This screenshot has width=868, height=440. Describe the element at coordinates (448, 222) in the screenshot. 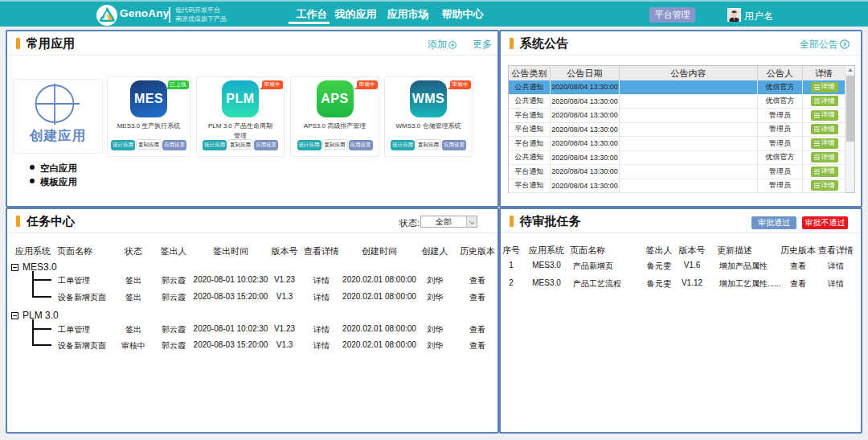

I see `status-filter-select: 全部` at that location.